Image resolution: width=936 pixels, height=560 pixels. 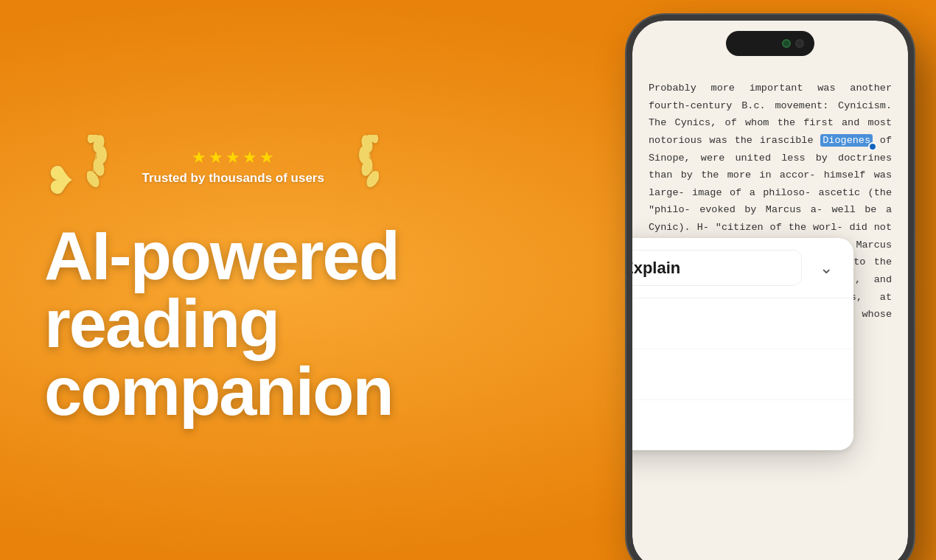 What do you see at coordinates (846, 140) in the screenshot?
I see `highlighted-word: Diogenes` at bounding box center [846, 140].